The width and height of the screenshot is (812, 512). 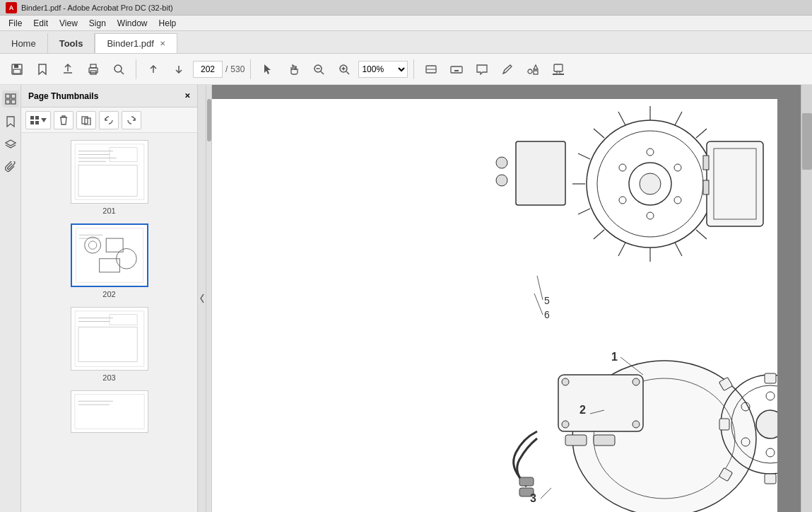 What do you see at coordinates (110, 178) in the screenshot?
I see `thumbnail-201: 201` at bounding box center [110, 178].